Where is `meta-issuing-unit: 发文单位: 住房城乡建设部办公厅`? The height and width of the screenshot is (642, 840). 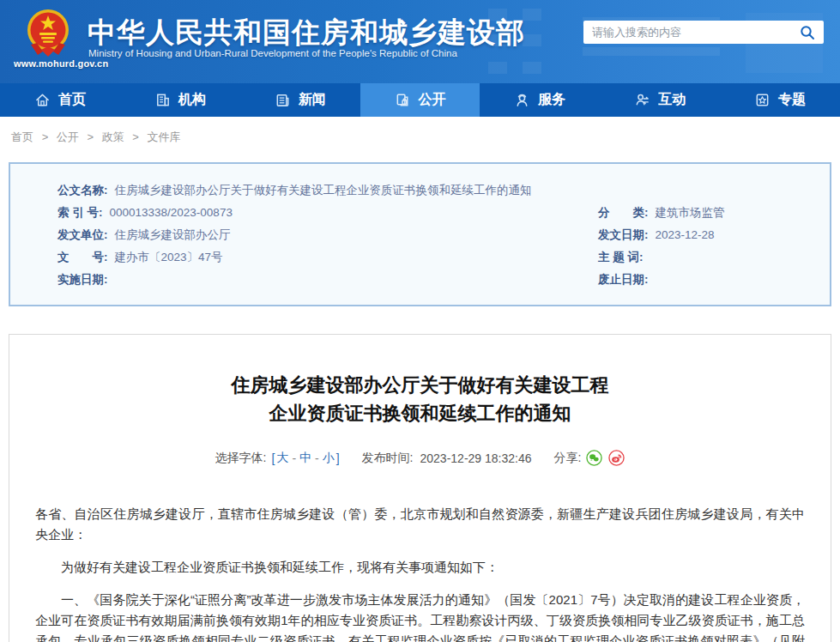
meta-issuing-unit: 发文单位: 住房城乡建设部办公厅 is located at coordinates (300, 235).